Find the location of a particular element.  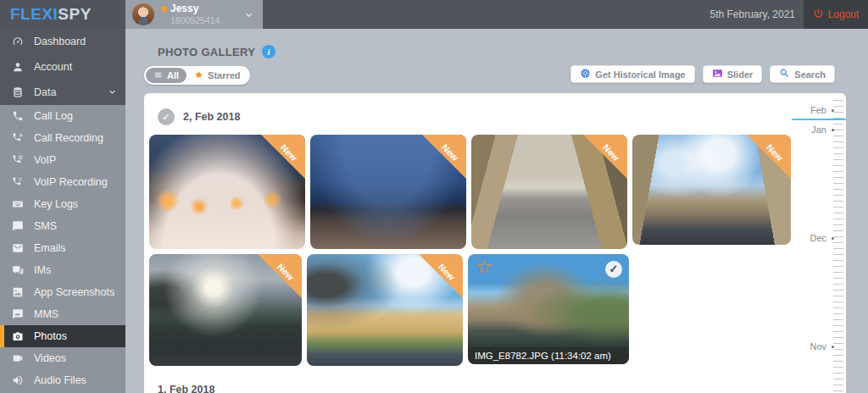

logo-text-spy: SPY is located at coordinates (75, 14).